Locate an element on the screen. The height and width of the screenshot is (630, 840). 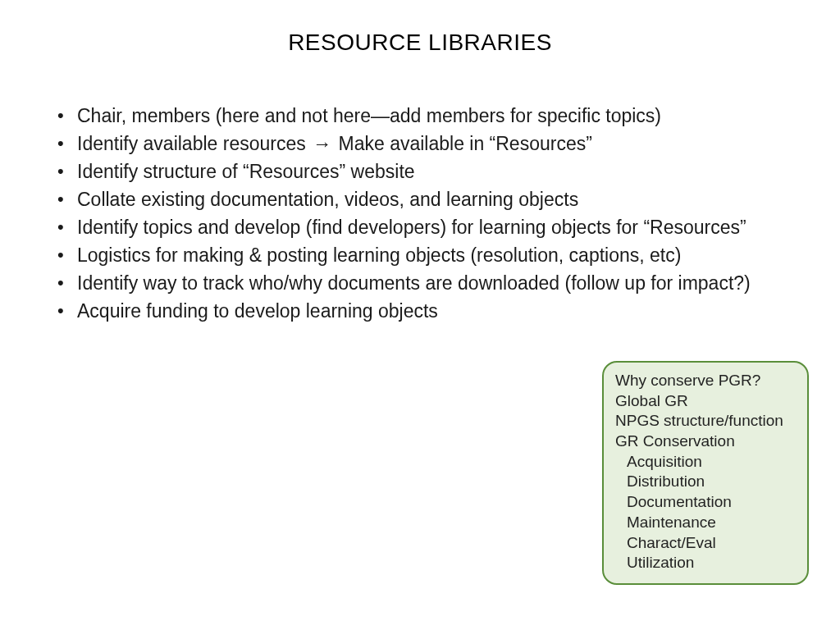
list-item: Identify way to track who/why documents … is located at coordinates (436, 284).